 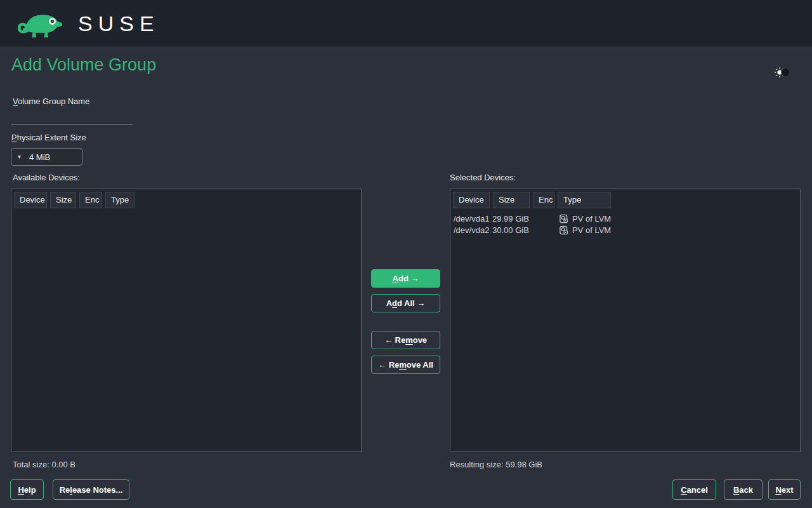 What do you see at coordinates (483, 178) in the screenshot?
I see `selected-devices-label: Selected Devices:` at bounding box center [483, 178].